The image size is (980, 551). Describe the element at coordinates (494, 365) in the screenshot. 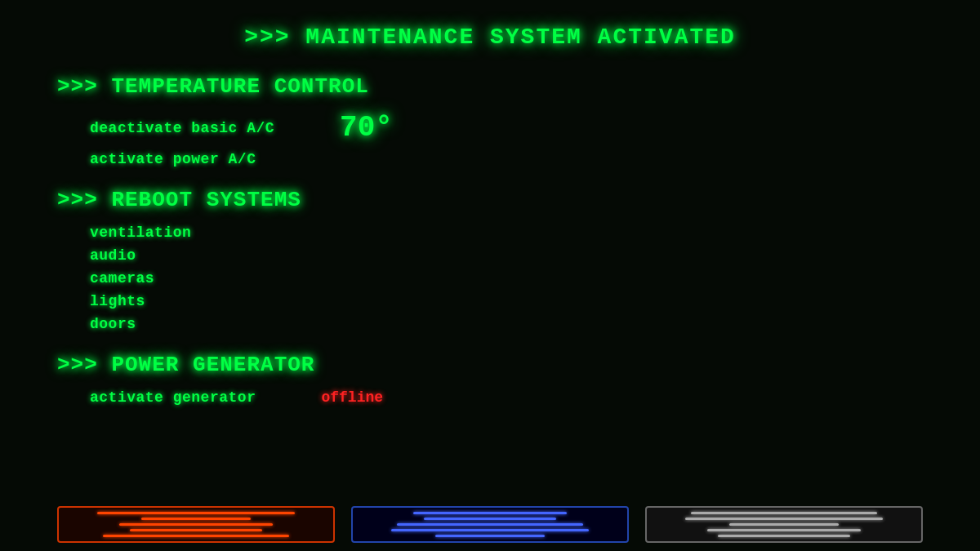

I see `power-header: >>> POWER GENERATOR` at that location.